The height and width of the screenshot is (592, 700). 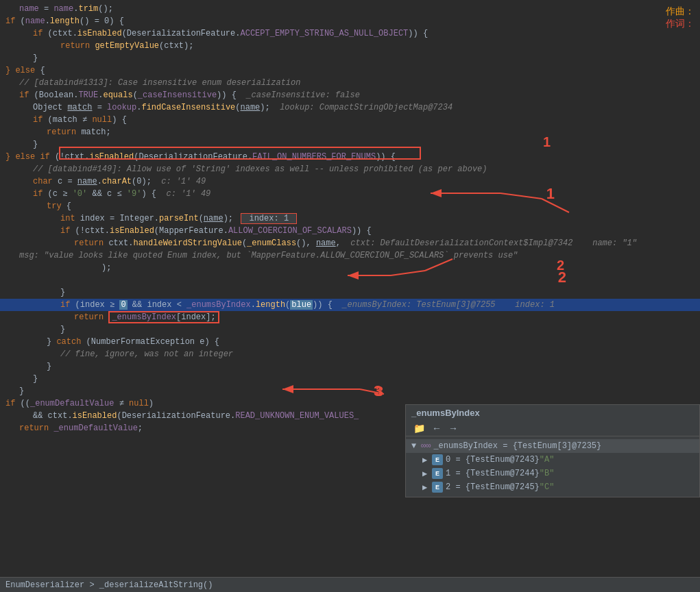 I want to click on code-line: } catch (NumberFormatException e) {, so click(x=350, y=342).